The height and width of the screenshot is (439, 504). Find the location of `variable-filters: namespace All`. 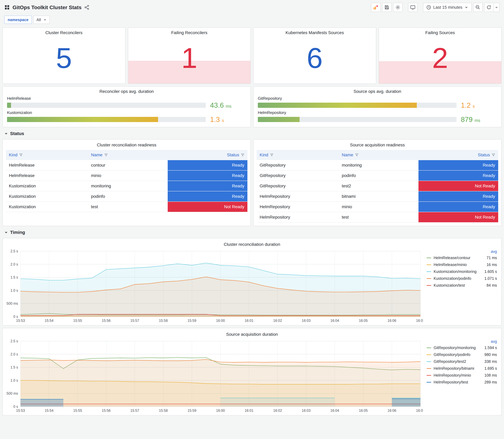

variable-filters: namespace All is located at coordinates (252, 21).